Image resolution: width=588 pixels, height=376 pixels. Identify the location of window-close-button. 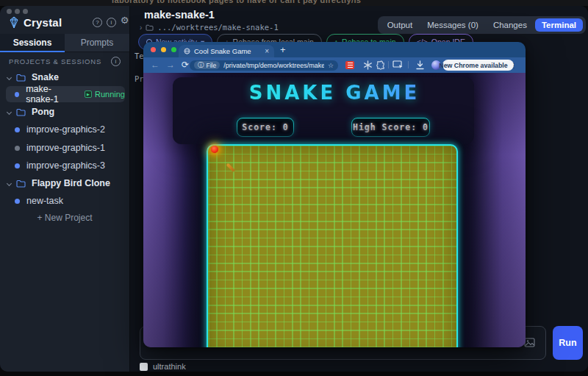
(9, 12).